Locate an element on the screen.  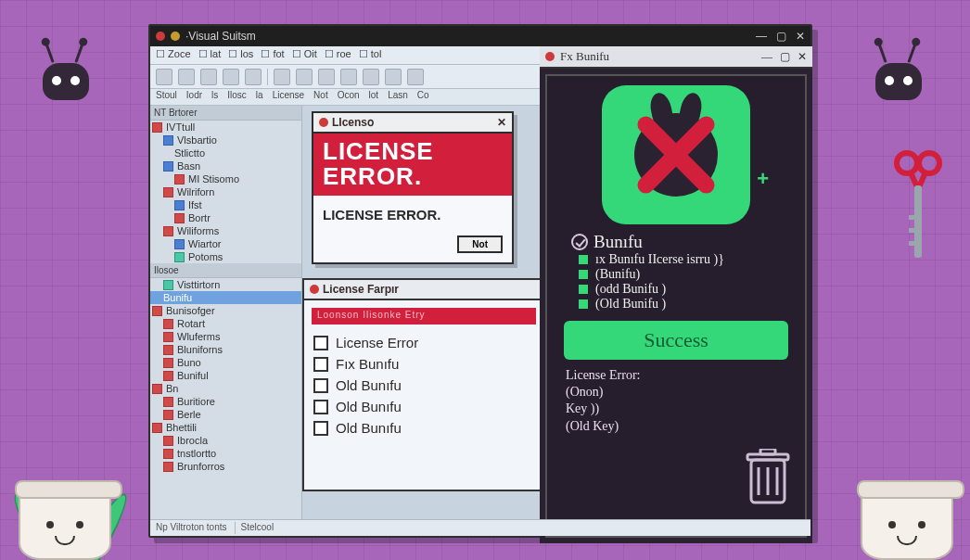
tree-item: Wiartor is located at coordinates (226, 244).